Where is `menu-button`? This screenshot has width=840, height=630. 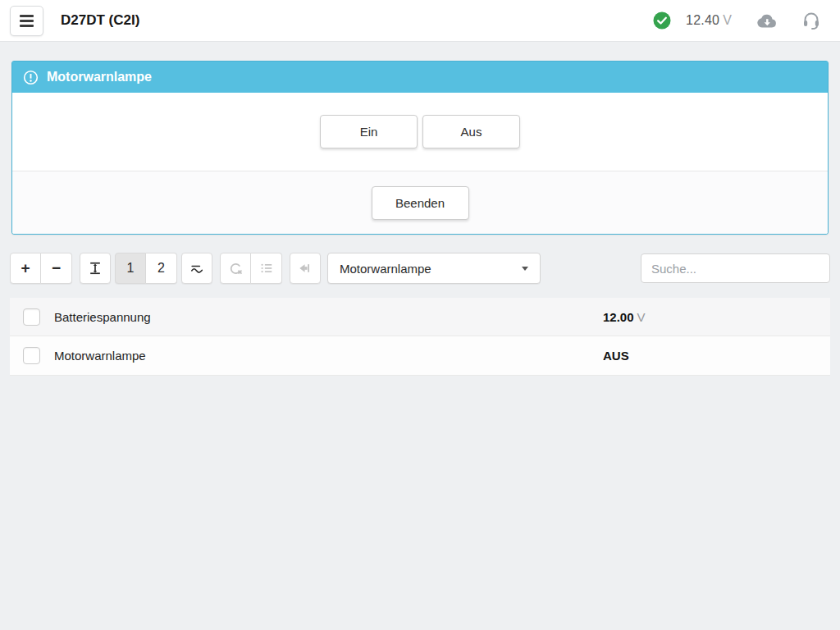 menu-button is located at coordinates (26, 21).